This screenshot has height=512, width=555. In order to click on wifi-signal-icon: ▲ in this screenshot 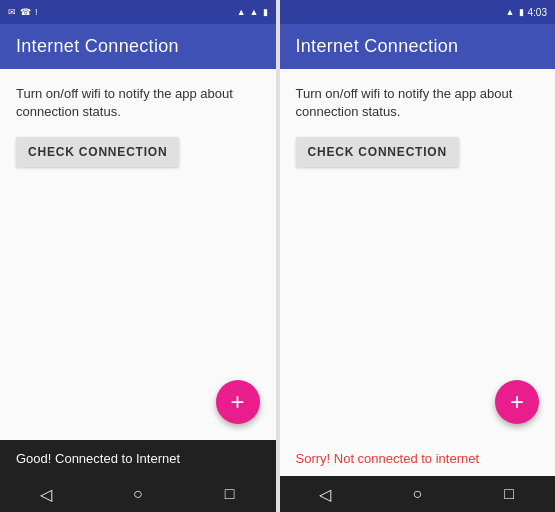, I will do `click(242, 12)`.